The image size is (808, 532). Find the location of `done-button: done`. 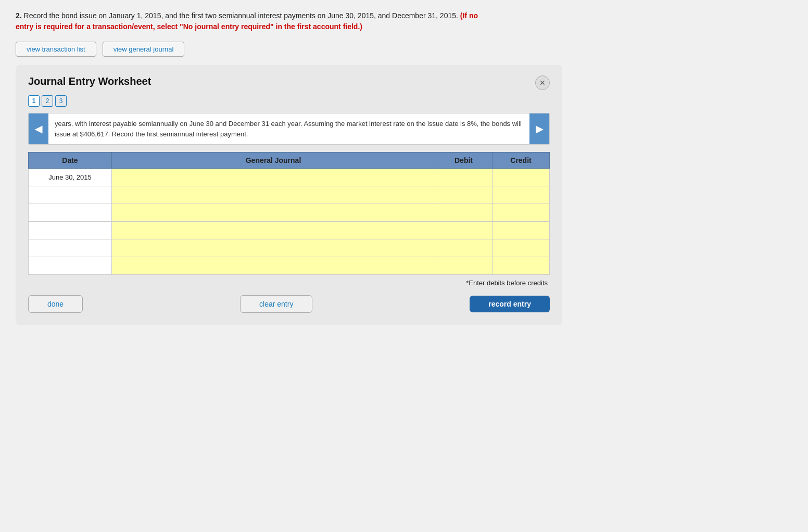

done-button: done is located at coordinates (55, 304).